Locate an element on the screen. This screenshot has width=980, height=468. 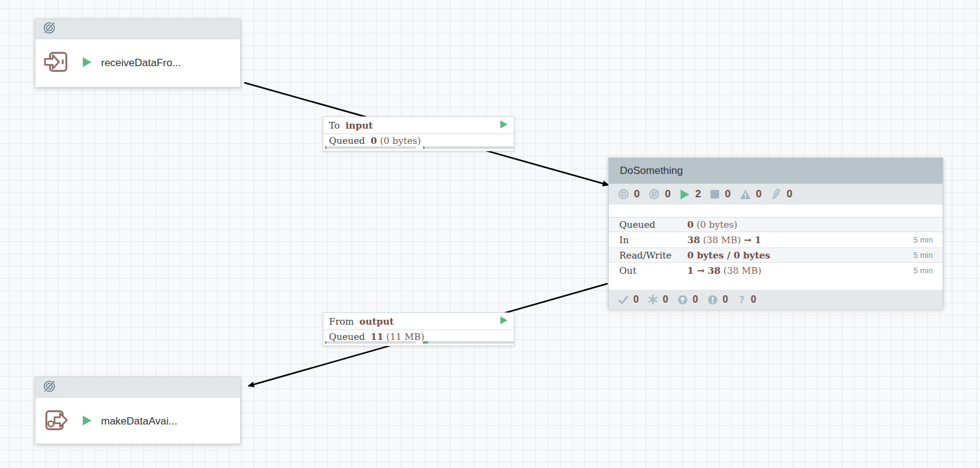
up-to-date-count: 0 is located at coordinates (636, 300).